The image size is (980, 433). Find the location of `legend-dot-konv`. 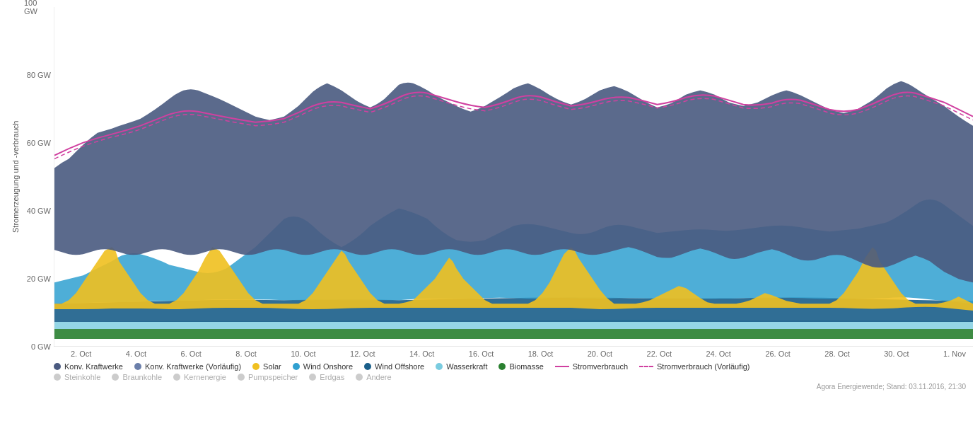

legend-dot-konv is located at coordinates (57, 366).